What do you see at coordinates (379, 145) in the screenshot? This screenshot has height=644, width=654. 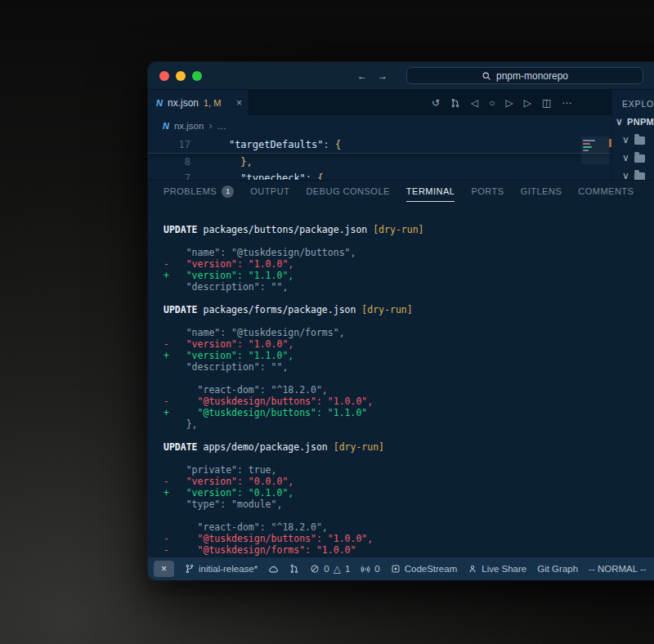 I see `editor-line: 17 "targetDefaults": {` at bounding box center [379, 145].